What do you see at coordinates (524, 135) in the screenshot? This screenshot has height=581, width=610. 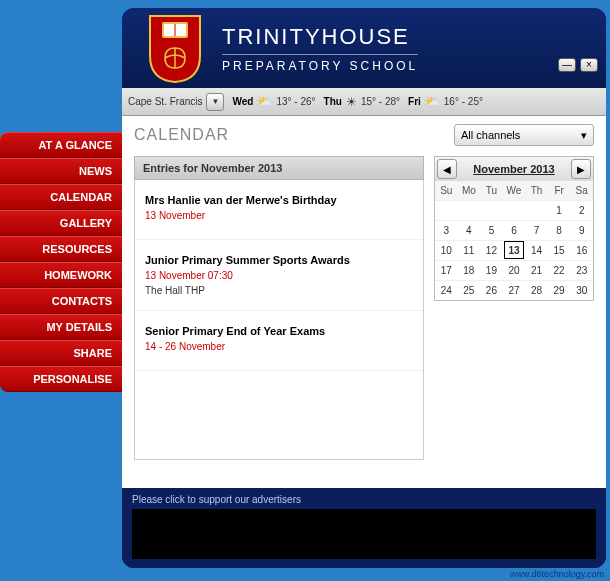 I see `channel-filter-dropdown: All channels ▾` at bounding box center [524, 135].